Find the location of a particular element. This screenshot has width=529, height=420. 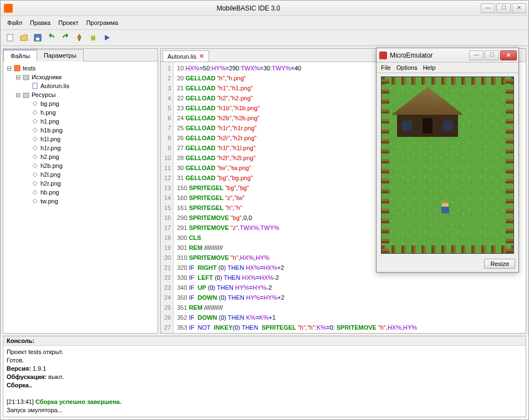

new-icon is located at coordinates (10, 38).